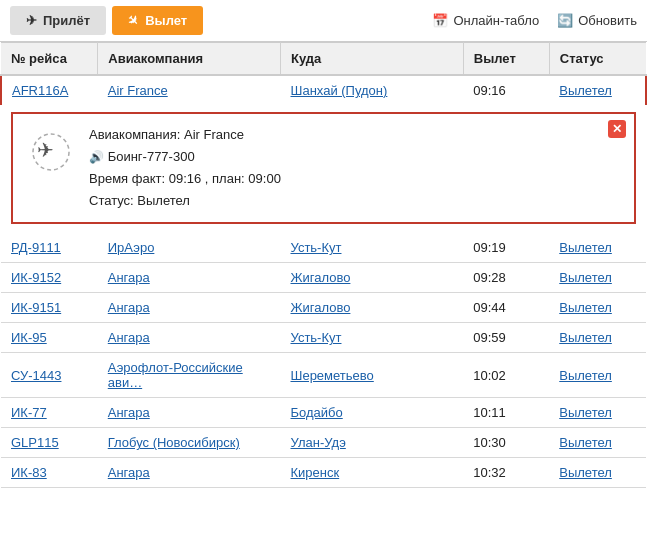 This screenshot has width=647, height=545. What do you see at coordinates (486, 20) in the screenshot?
I see `online-board-link: 📅 Онлайн-табло` at bounding box center [486, 20].